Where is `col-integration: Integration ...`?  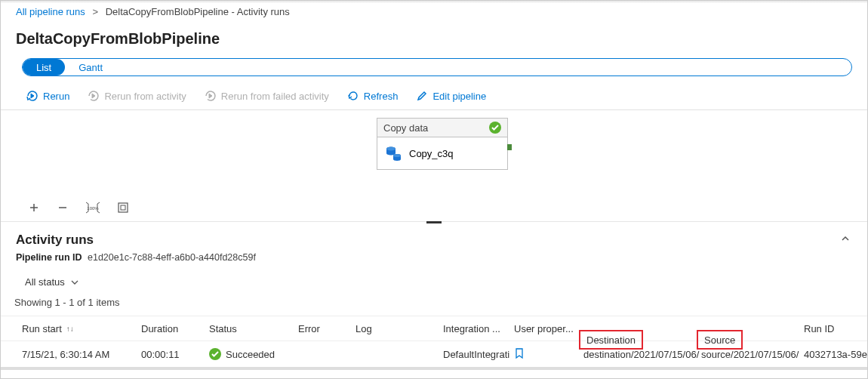 col-integration: Integration ... is located at coordinates (479, 329).